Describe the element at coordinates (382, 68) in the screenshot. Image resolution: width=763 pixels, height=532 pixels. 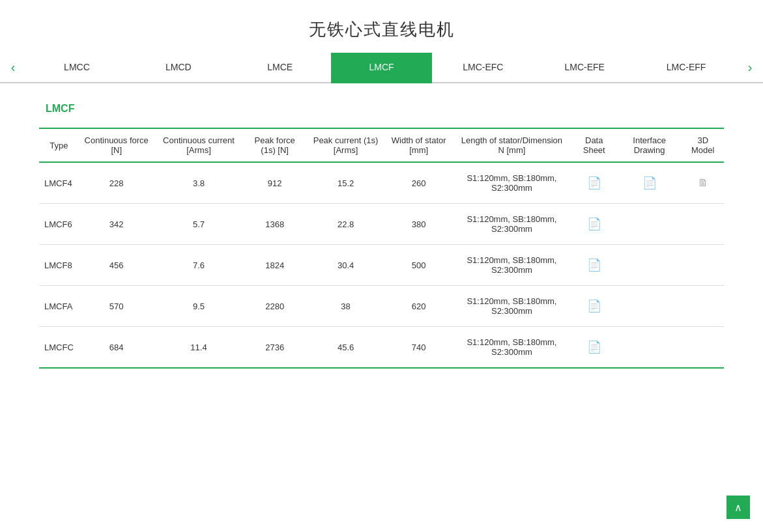
I see `tabs-container: ‹ LMCCLMCDLMCELMCFLMC-EFCLMC-EFELMC-EFF …` at that location.